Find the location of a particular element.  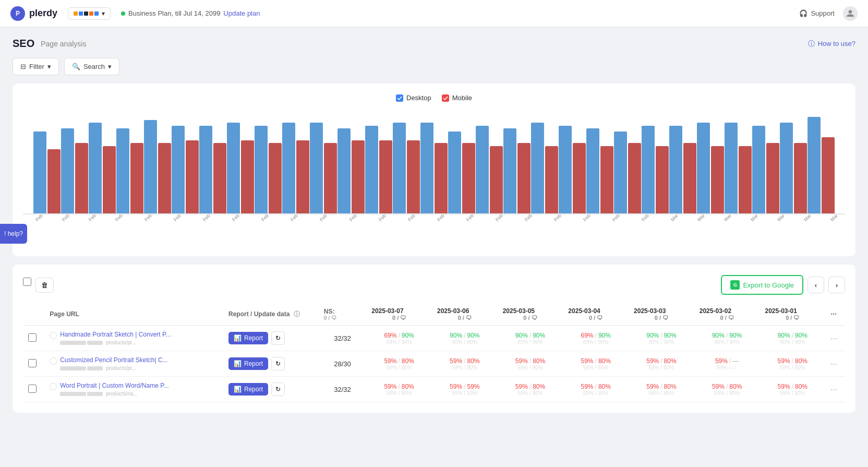

filter-button: ⊟ Filter ▾ is located at coordinates (35, 67).